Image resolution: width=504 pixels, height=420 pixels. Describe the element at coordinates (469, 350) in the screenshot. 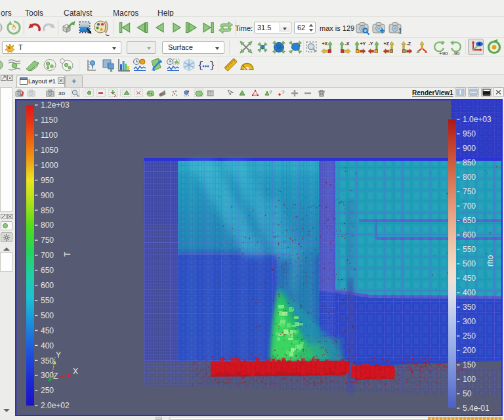

I see `svg-text: 200` at that location.